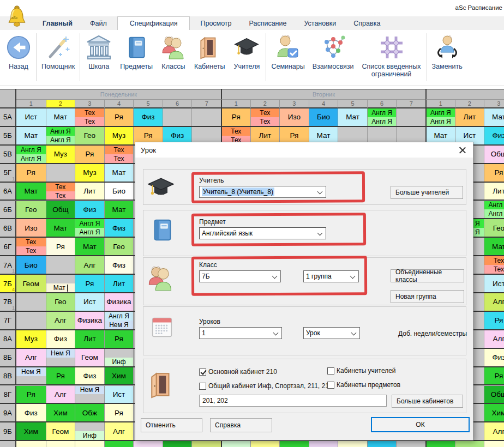 The image size is (504, 447). I want to click on ribbon-button-book: Предметы, so click(136, 51).